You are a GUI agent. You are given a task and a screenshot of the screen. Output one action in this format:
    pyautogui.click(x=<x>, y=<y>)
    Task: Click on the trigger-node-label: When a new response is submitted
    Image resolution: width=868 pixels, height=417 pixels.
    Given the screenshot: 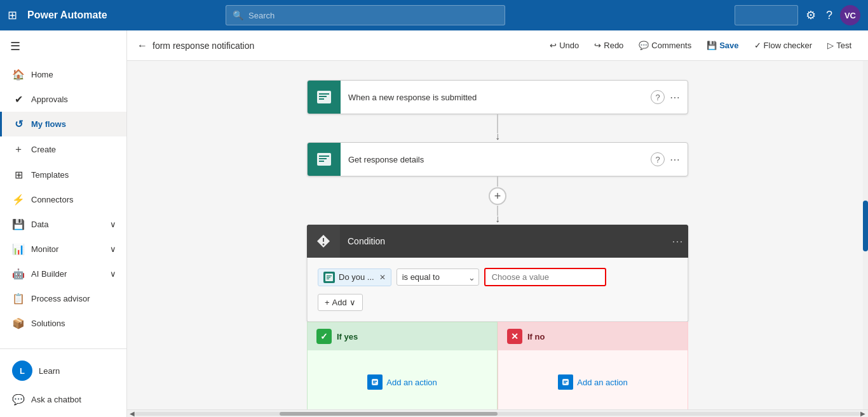 What is the action you would take?
    pyautogui.click(x=412, y=98)
    